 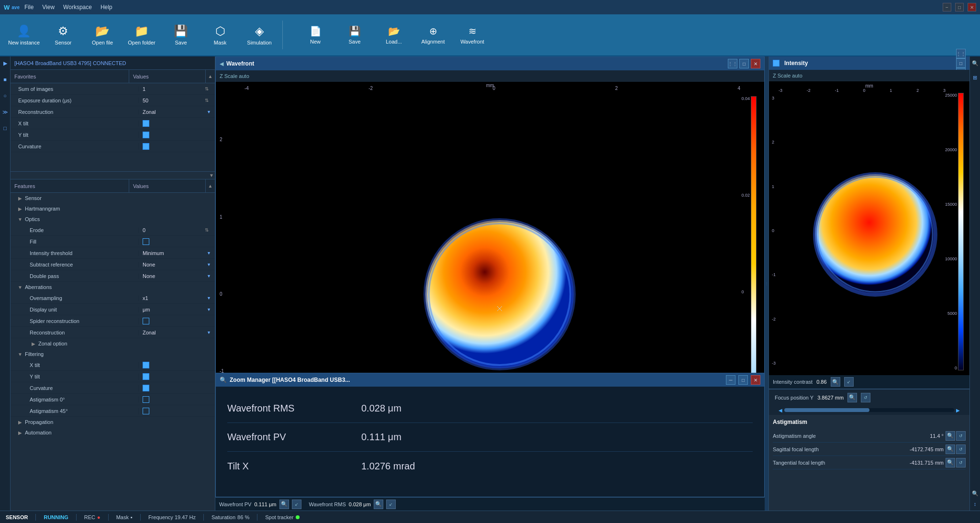 I want to click on left-nav-stop: ■, so click(x=5, y=79).